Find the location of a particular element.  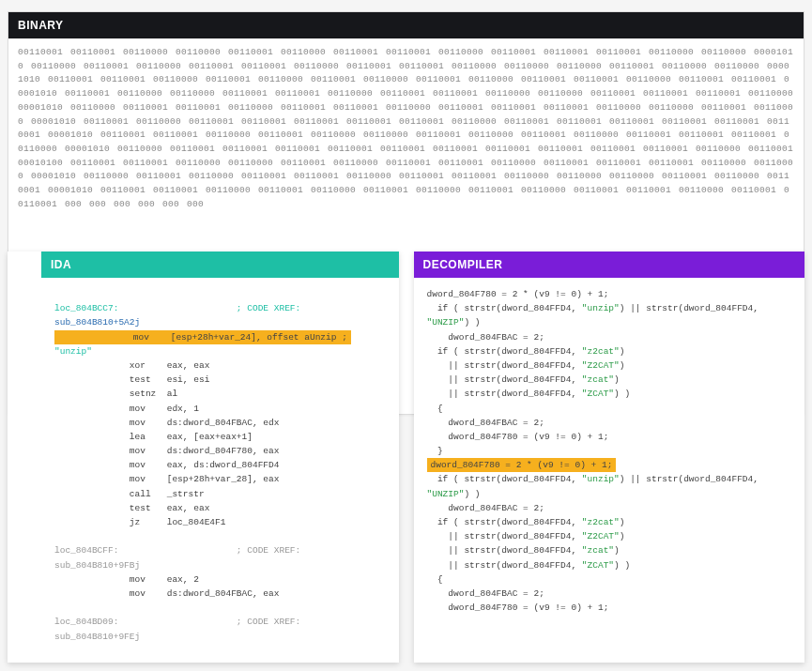

ida-line: loc_804BD09: ; CODE XREF: is located at coordinates (220, 621).